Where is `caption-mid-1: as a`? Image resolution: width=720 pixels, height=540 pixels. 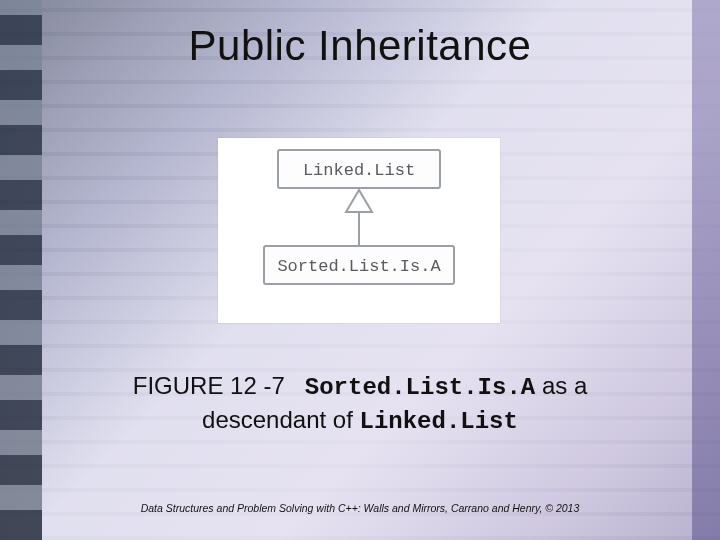 caption-mid-1: as a is located at coordinates (564, 386).